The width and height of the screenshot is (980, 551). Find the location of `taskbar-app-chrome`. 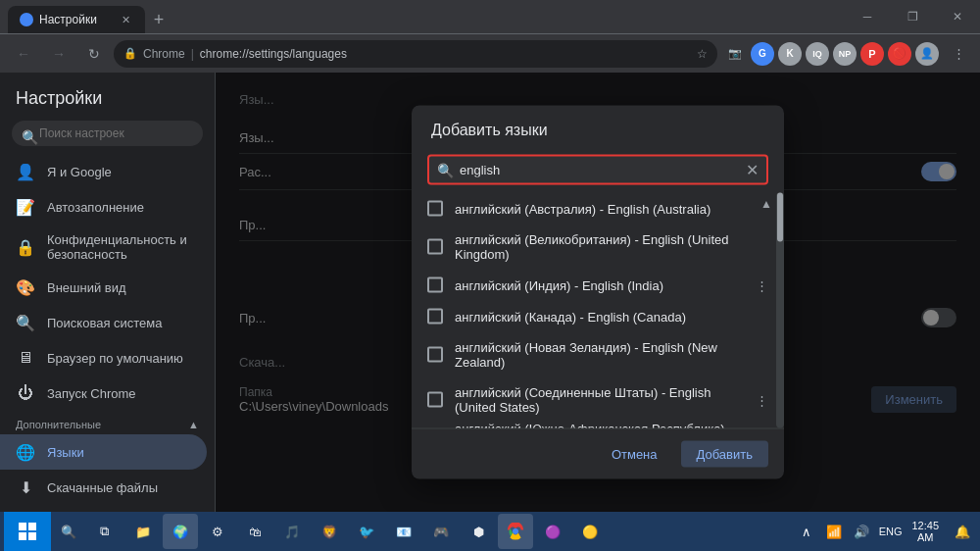

taskbar-app-chrome is located at coordinates (515, 531).